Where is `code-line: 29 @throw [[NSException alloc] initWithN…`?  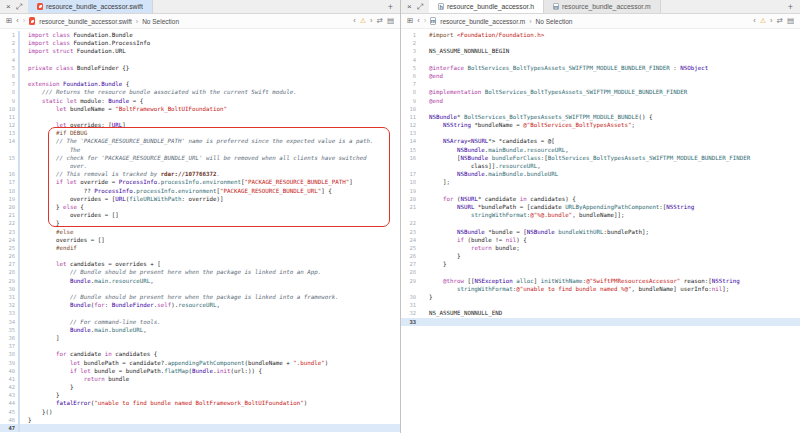
code-line: 29 @throw [[NSException alloc] initWithN… is located at coordinates (600, 281).